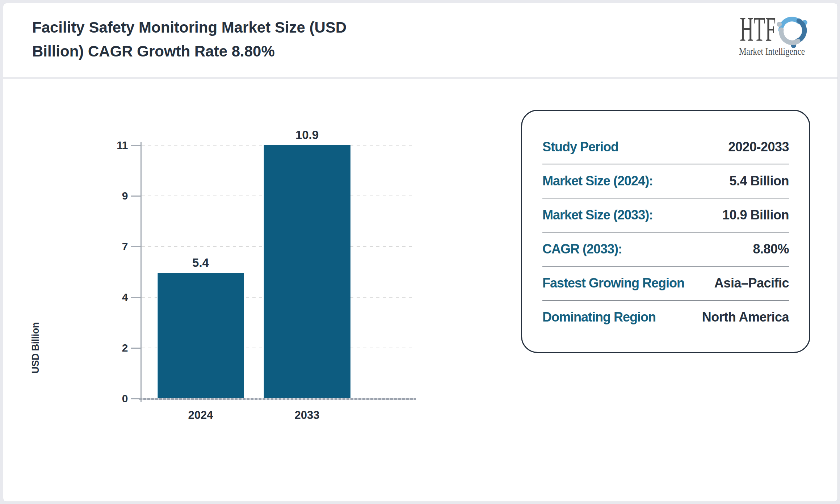  What do you see at coordinates (112, 297) in the screenshot?
I see `y-tick-label: 4` at bounding box center [112, 297].